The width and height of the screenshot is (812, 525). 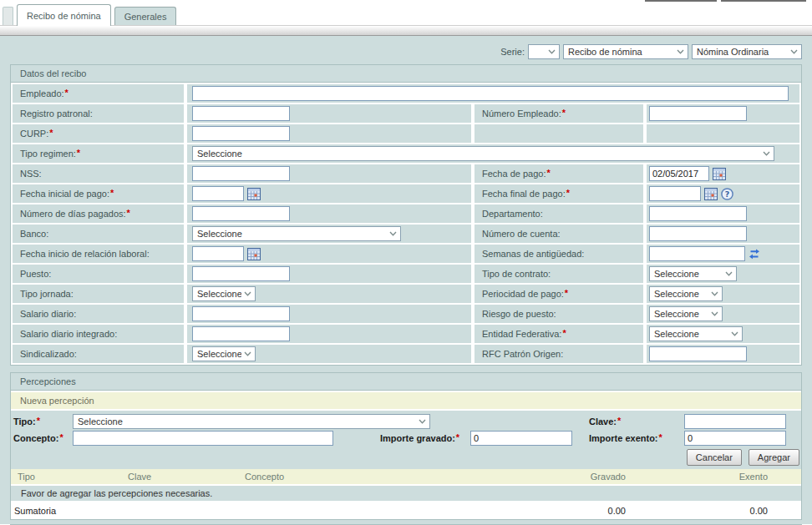 I want to click on column-header-tipo: Tipo, so click(x=69, y=477).